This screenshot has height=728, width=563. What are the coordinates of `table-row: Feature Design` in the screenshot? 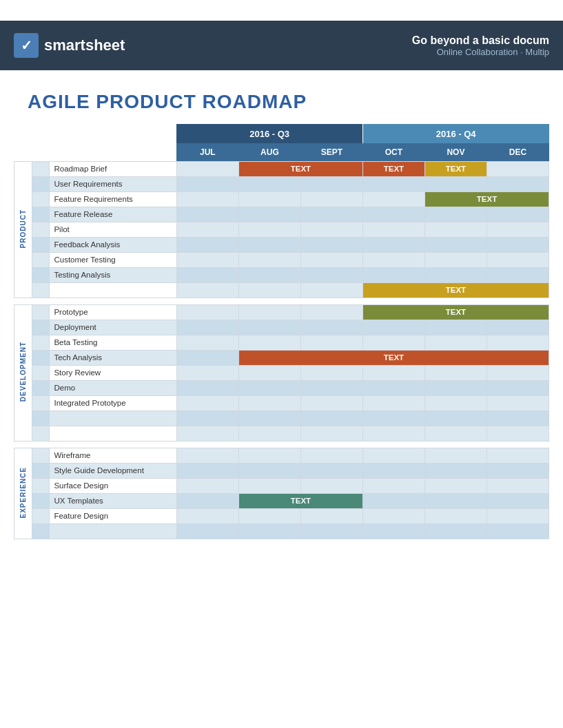 It's located at (282, 516).